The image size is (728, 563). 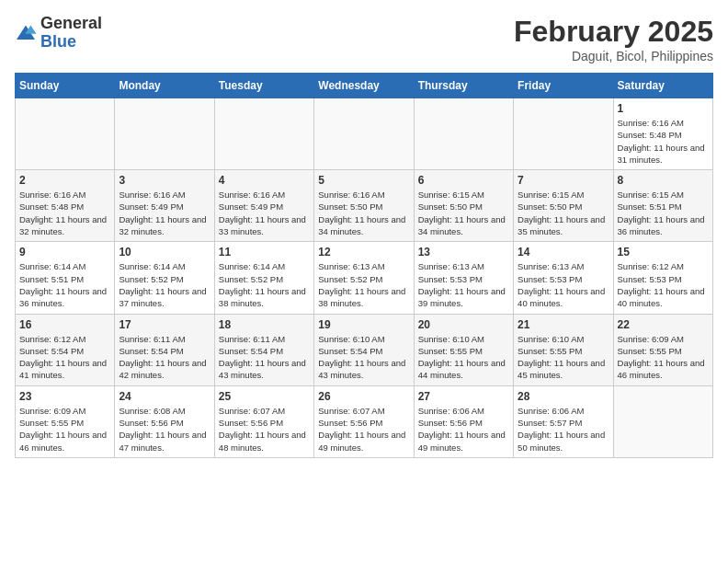 What do you see at coordinates (65, 350) in the screenshot?
I see `calendar-cell: 16Sunrise: 6:12 AM Sunset: 5:54 PM Dayli…` at bounding box center [65, 350].